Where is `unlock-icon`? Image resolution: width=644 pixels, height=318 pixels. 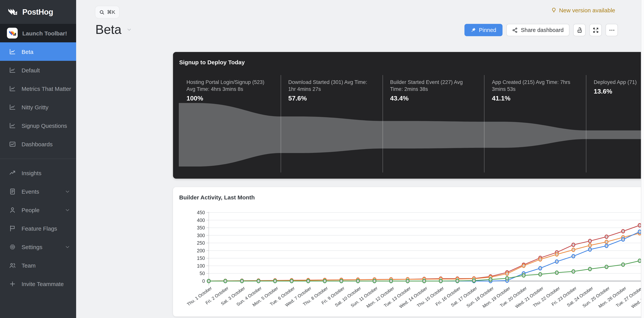
unlock-icon is located at coordinates (580, 30).